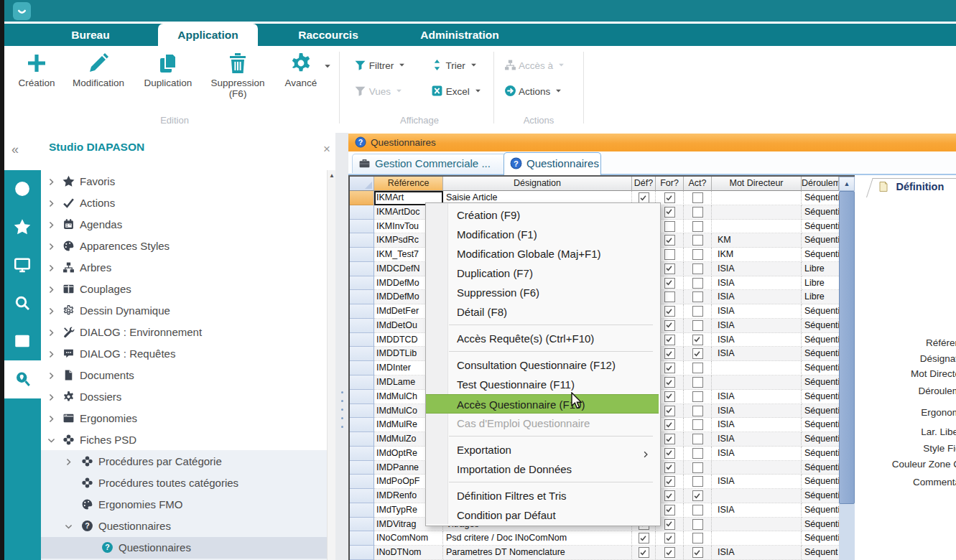 This screenshot has width=956, height=560. I want to click on column-header-mot-directeur: Mot Directeur, so click(757, 184).